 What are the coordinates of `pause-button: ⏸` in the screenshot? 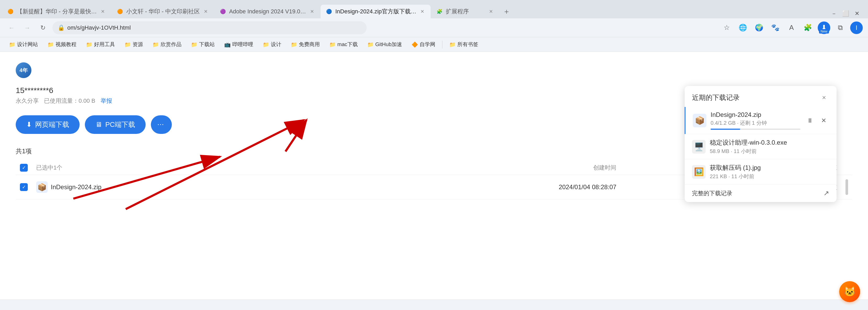 It's located at (810, 121).